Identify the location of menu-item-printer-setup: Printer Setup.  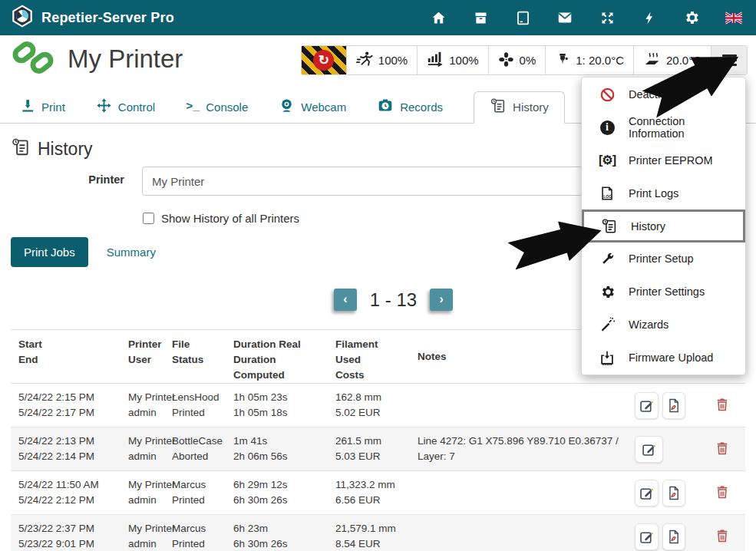
(663, 259).